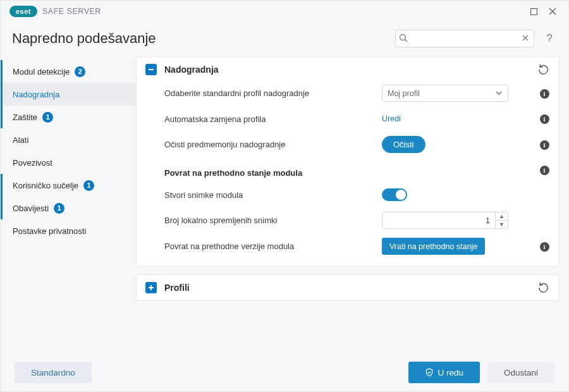 This screenshot has height=392, width=569. Describe the element at coordinates (53, 372) in the screenshot. I see `default-button: Standardno` at that location.